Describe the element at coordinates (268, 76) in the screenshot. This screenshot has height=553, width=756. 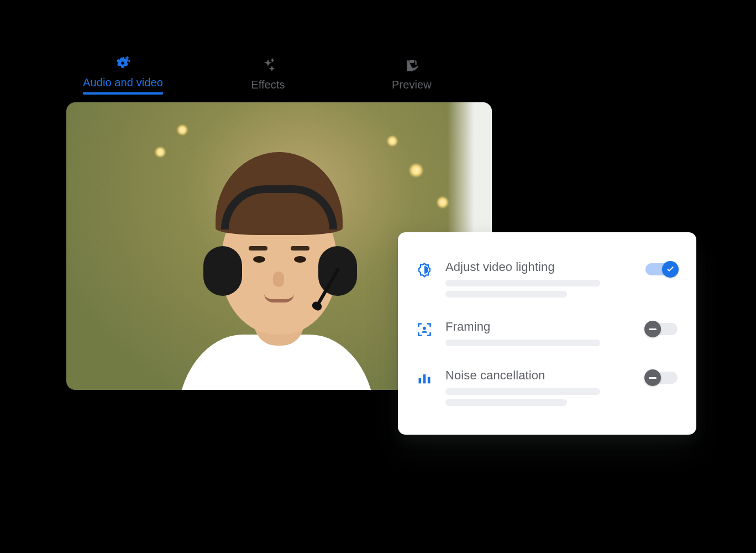
I see `tab-effects: Effects` at that location.